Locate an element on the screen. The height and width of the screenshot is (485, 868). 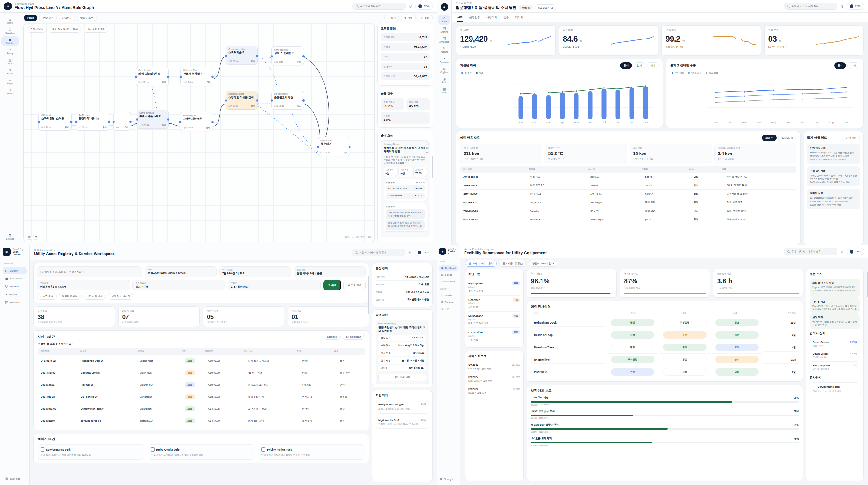
secondary-filter-button: 뮤 오검 어셰 is located at coordinates (354, 285).